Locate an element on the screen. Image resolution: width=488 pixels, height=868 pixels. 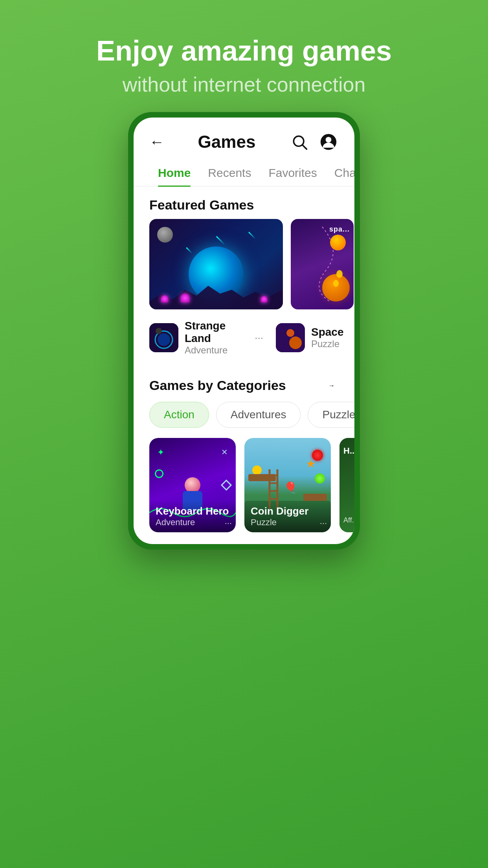
coin-digger-more: ··· is located at coordinates (323, 523).